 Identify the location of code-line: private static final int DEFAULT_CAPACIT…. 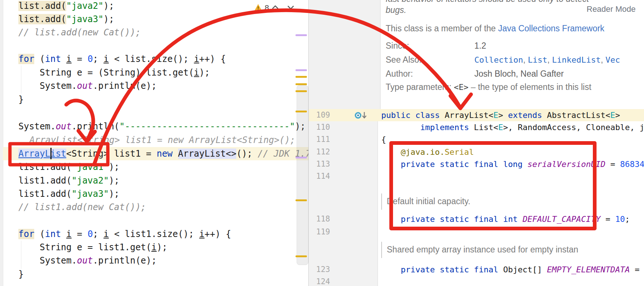
(506, 219).